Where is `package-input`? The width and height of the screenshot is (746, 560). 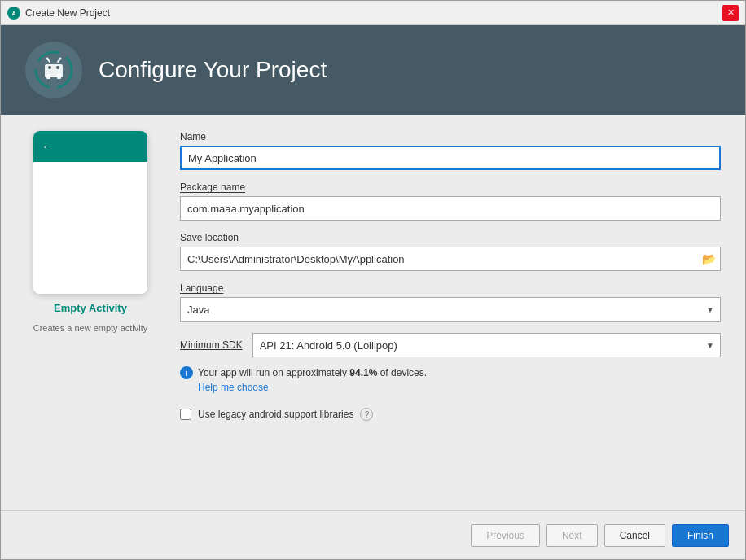 package-input is located at coordinates (450, 208).